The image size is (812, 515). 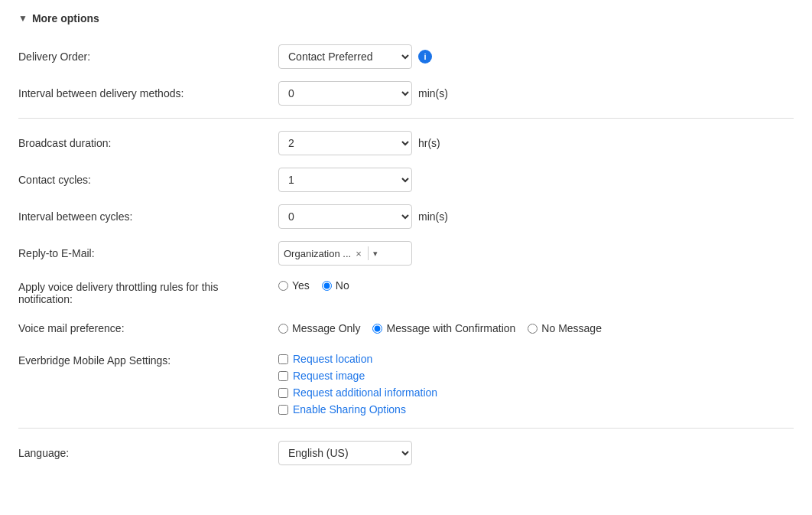 What do you see at coordinates (301, 285) in the screenshot?
I see `voice-throttling-yes-label: Yes` at bounding box center [301, 285].